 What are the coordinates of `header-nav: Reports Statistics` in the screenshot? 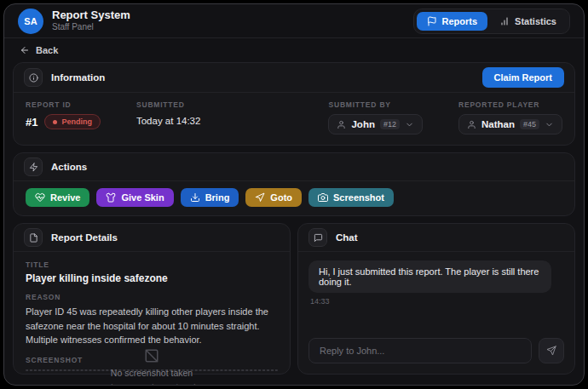 It's located at (492, 21).